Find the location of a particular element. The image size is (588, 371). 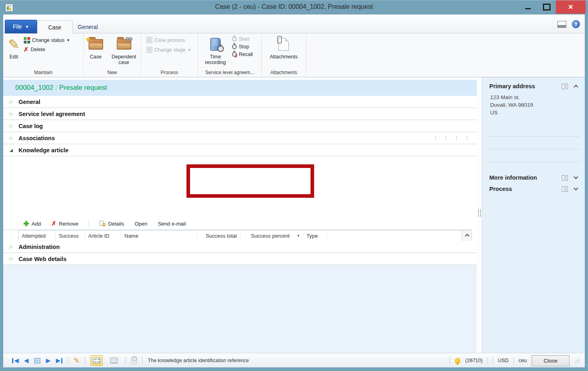

status-text: The knowledge article identification ref… is located at coordinates (198, 361).